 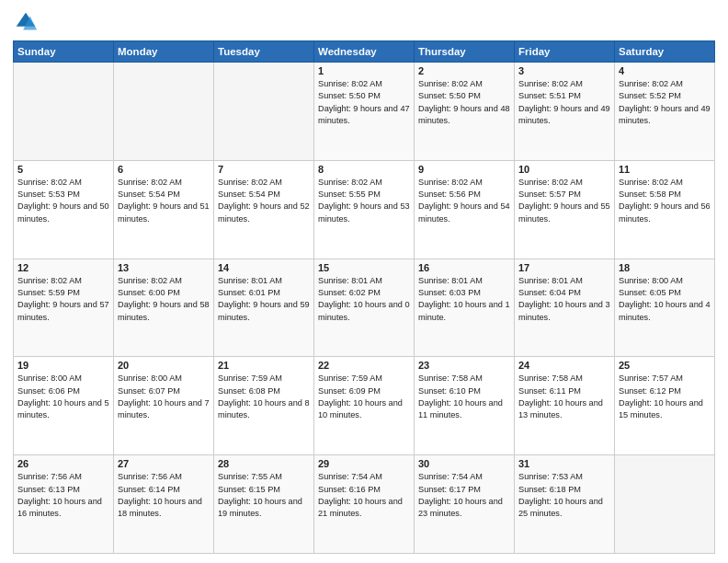 I want to click on calendar-cell: 27 Sunrise: 7:56 AM Sunset: 6:14 PM Dayl…, so click(x=164, y=504).